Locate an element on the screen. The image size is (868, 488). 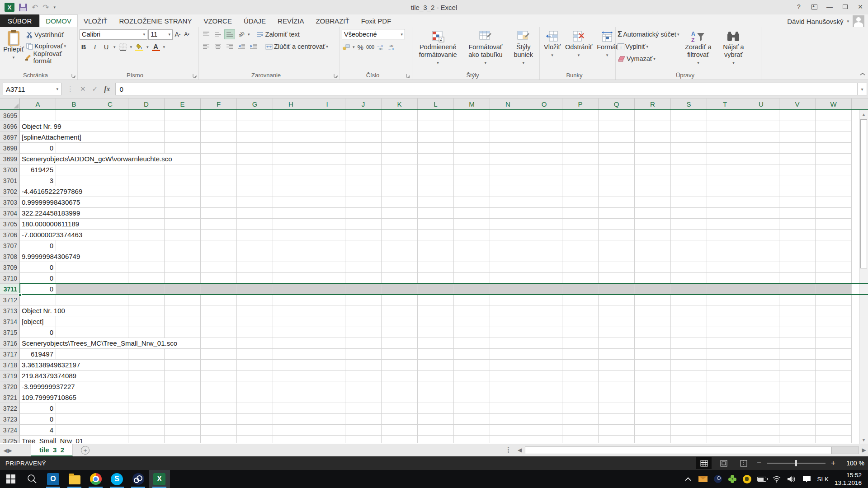
cell-J3720 is located at coordinates (363, 387).